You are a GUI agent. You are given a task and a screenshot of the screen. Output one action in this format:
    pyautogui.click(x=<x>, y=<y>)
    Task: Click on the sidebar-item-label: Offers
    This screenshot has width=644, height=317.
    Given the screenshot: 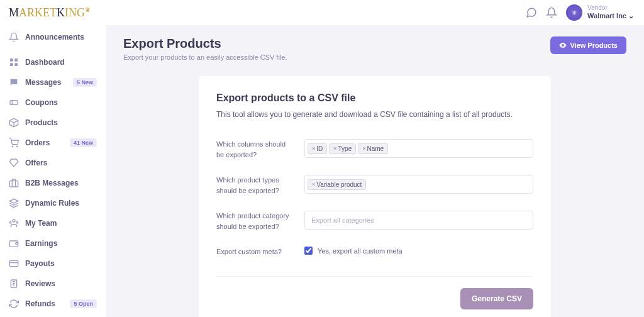 What is the action you would take?
    pyautogui.click(x=61, y=163)
    